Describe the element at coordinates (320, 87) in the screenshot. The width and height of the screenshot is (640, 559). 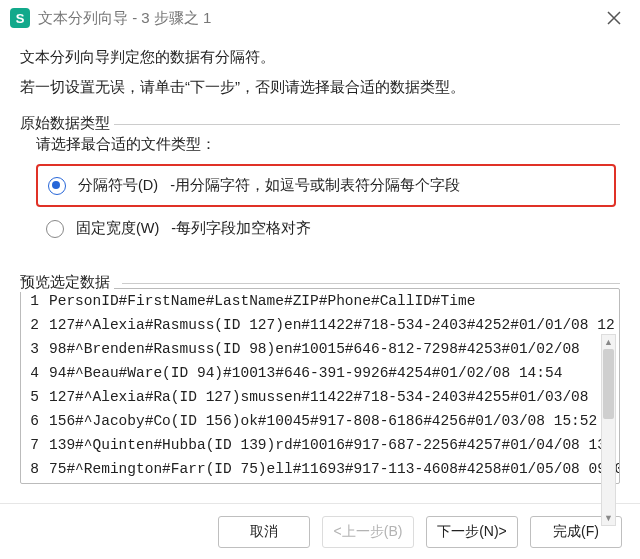
I see `intro-text-2: 若一切设置无误，请单击“下一步”，否则请选择最合适的数据类型。` at that location.